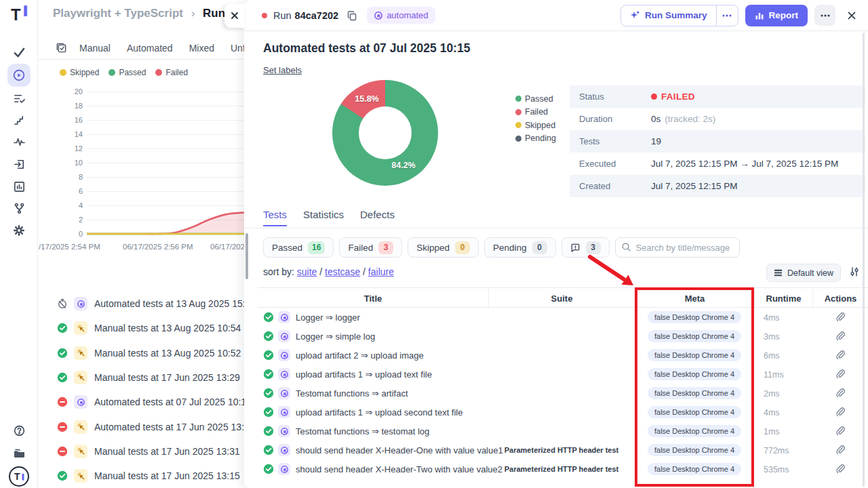 The image size is (868, 488). What do you see at coordinates (561, 298) in the screenshot?
I see `column-header-suite: Suite` at bounding box center [561, 298].